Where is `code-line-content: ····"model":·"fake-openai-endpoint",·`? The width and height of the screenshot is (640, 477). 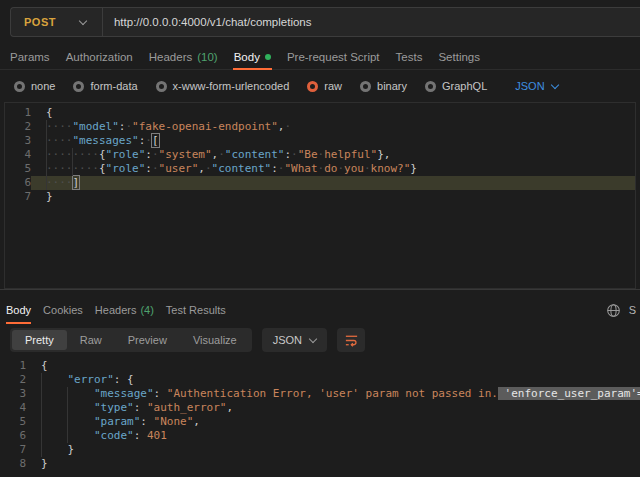
code-line-content: ····"model":·"fake-openai-endpoint",· is located at coordinates (333, 127).